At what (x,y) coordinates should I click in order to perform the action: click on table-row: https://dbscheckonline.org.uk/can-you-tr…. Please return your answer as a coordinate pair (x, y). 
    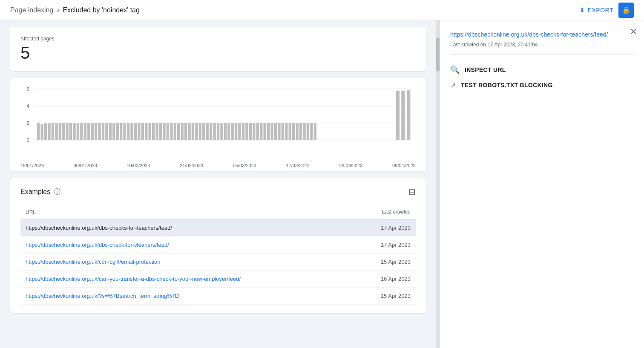
    Looking at the image, I should click on (218, 279).